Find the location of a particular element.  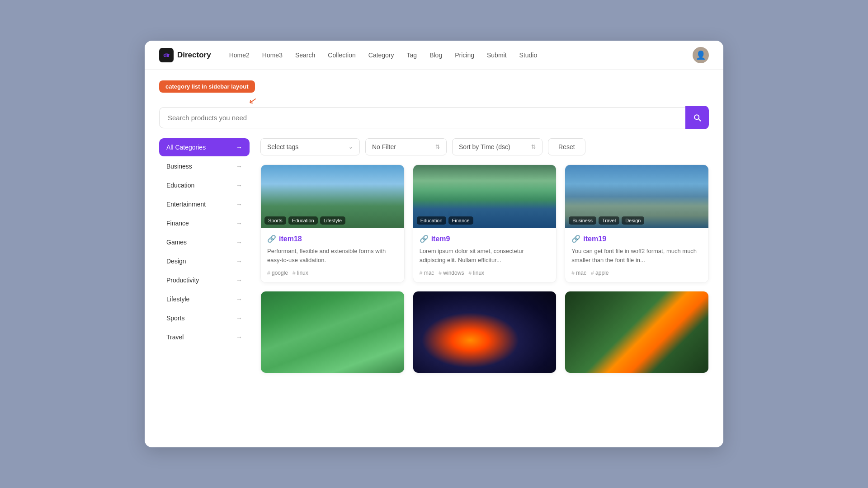

chevron-down-icon: ⌄ is located at coordinates (351, 147).